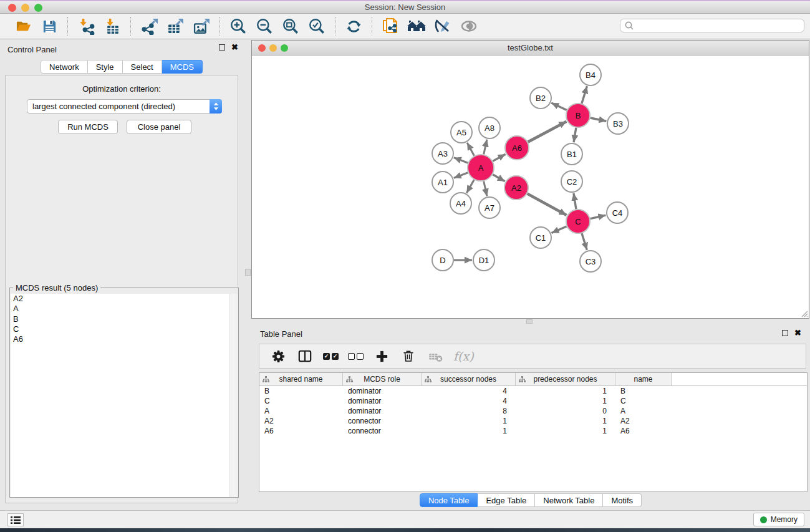 This screenshot has width=810, height=532. Describe the element at coordinates (559, 107) in the screenshot. I see `edge-B-B2` at that location.